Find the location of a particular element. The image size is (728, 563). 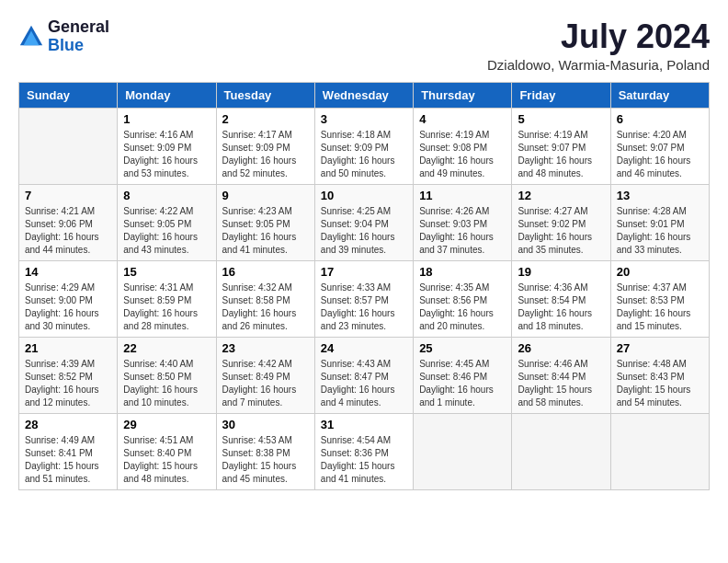

day-info: Sunrise: 4:19 AMSunset: 9:07 PMDaylight:… is located at coordinates (561, 155).